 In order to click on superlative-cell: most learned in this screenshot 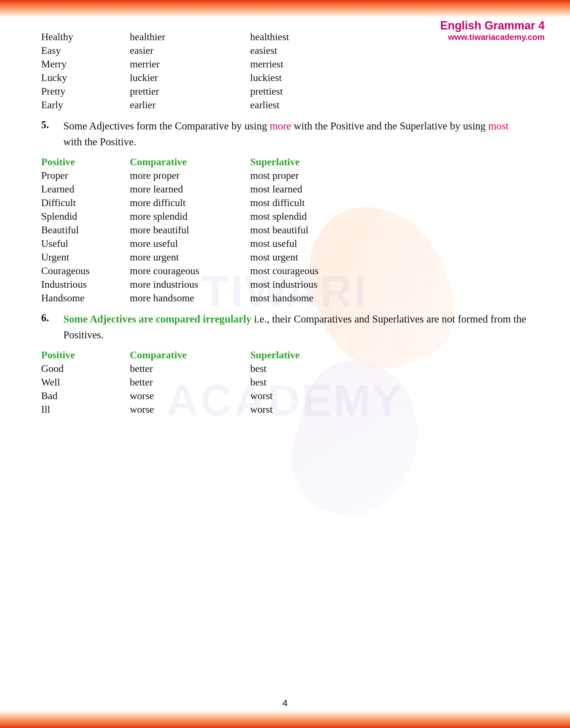, I will do `click(276, 189)`.